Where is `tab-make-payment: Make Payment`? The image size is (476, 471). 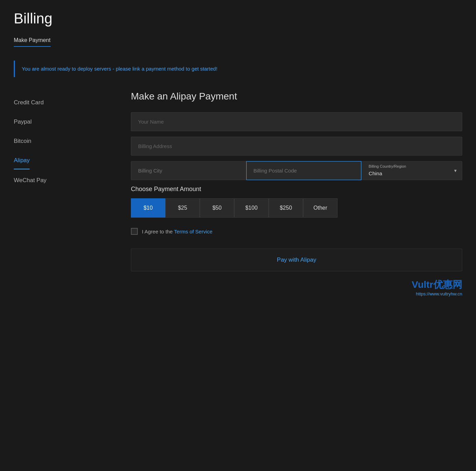 tab-make-payment: Make Payment is located at coordinates (32, 42).